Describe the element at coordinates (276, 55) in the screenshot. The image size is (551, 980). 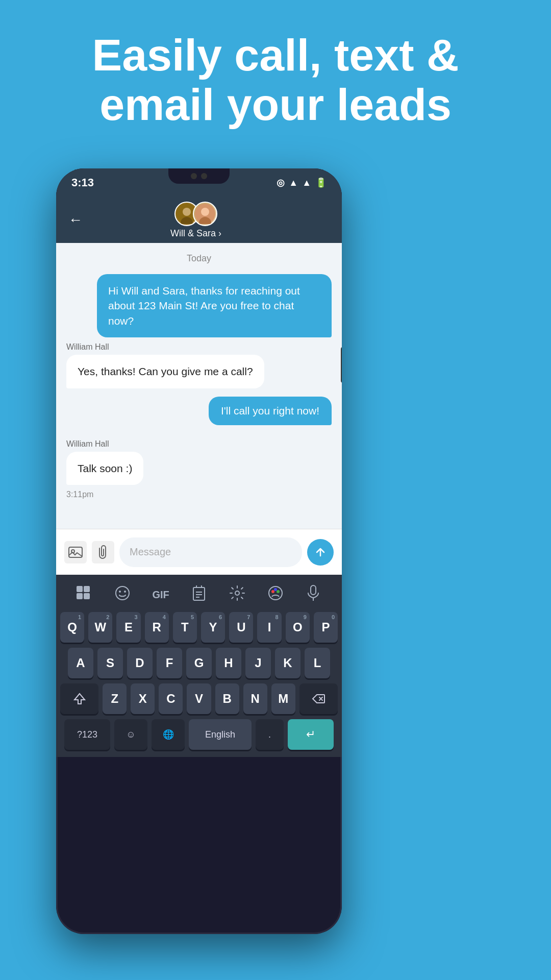
I see `hero-line1: Easily call, text &` at that location.